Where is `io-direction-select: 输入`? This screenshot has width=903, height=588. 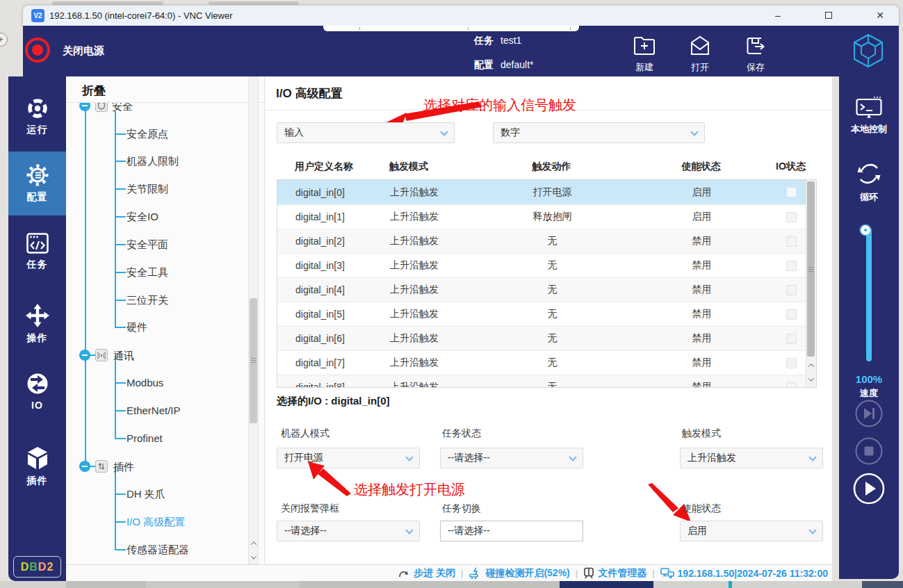
io-direction-select: 输入 is located at coordinates (366, 133).